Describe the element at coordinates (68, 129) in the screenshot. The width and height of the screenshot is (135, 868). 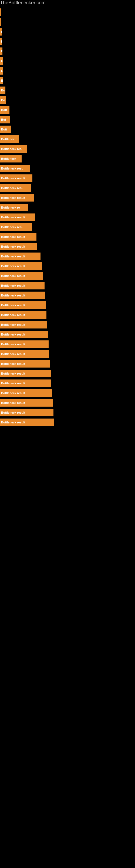
I see `bar-row: Bott` at that location.